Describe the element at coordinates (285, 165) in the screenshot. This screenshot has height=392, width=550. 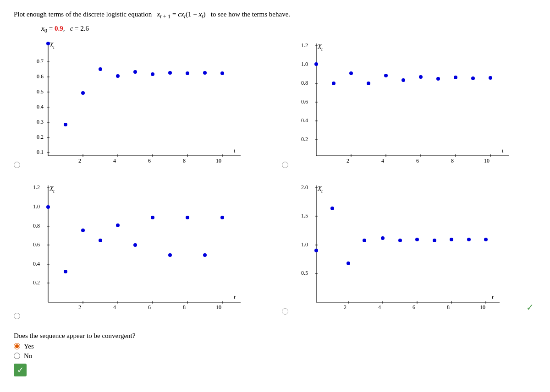
I see `graph2-radio` at that location.